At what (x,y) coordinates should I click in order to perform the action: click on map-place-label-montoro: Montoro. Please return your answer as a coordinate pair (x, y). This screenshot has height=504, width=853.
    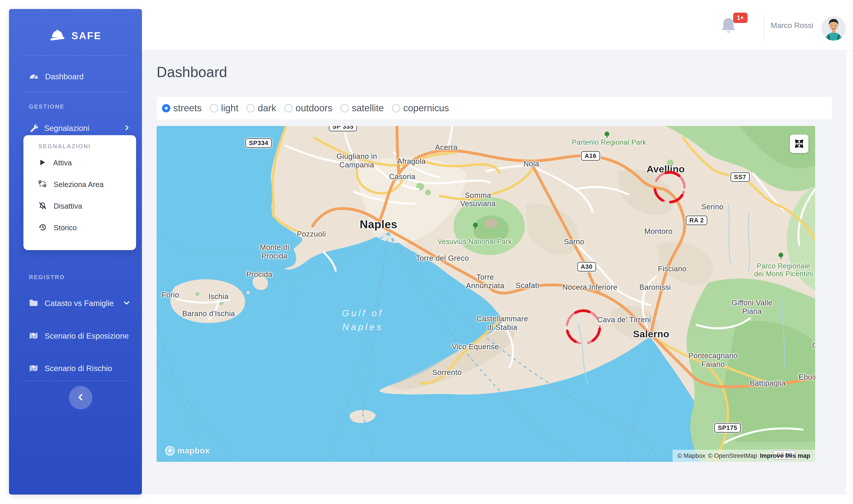
    Looking at the image, I should click on (659, 232).